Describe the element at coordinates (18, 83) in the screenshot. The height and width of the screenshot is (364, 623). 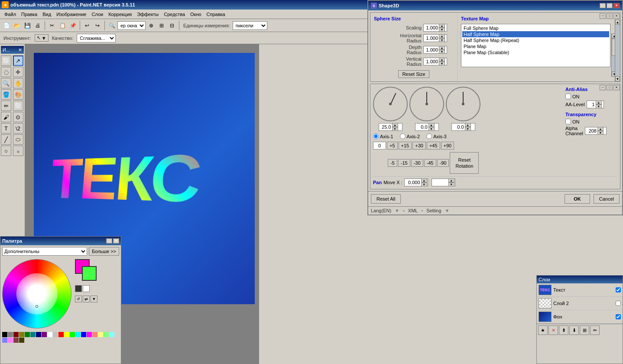
I see `pan-tool: ✋` at that location.